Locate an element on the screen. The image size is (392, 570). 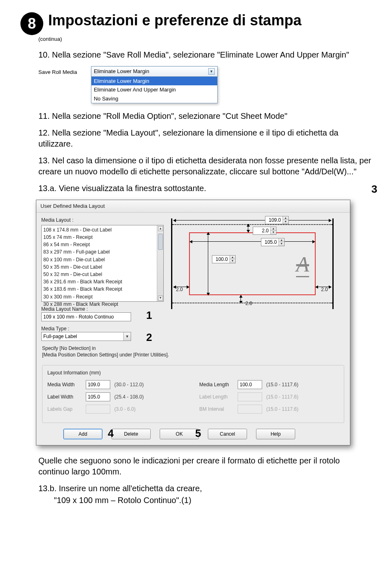
scroll-up-icon: ▲ is located at coordinates (160, 229).